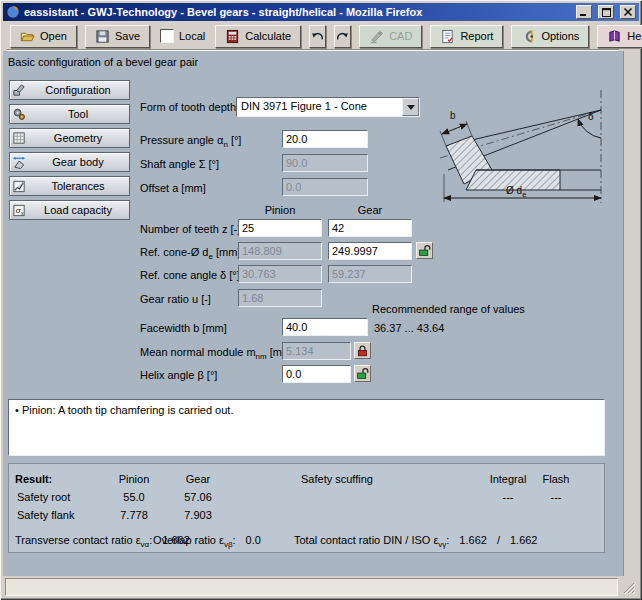 The image size is (642, 600). Describe the element at coordinates (22, 212) in the screenshot. I see `svg-text: x` at that location.